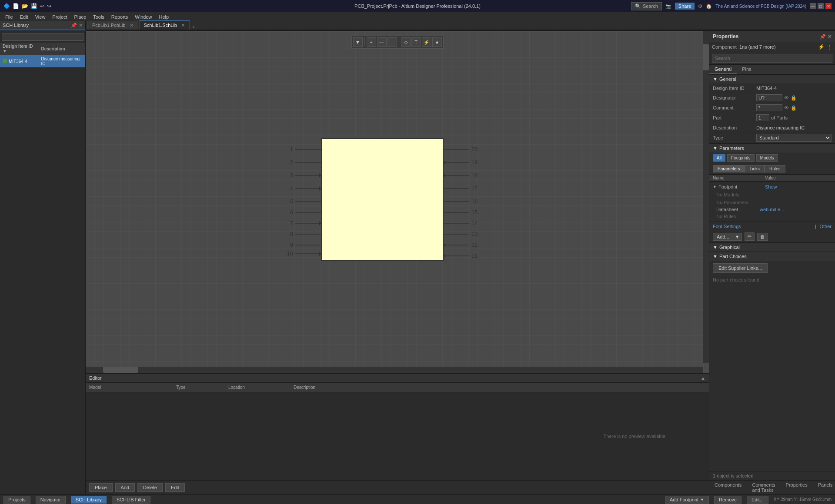 The image size is (835, 504). Describe the element at coordinates (739, 187) in the screenshot. I see `footprint-name: ▼ Footprint` at that location.